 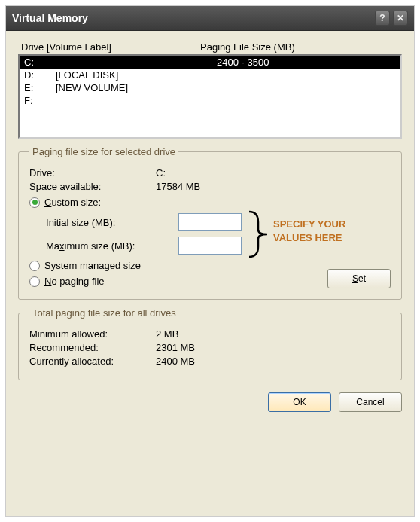 I want to click on space-available-label: Space available:, so click(x=93, y=187).